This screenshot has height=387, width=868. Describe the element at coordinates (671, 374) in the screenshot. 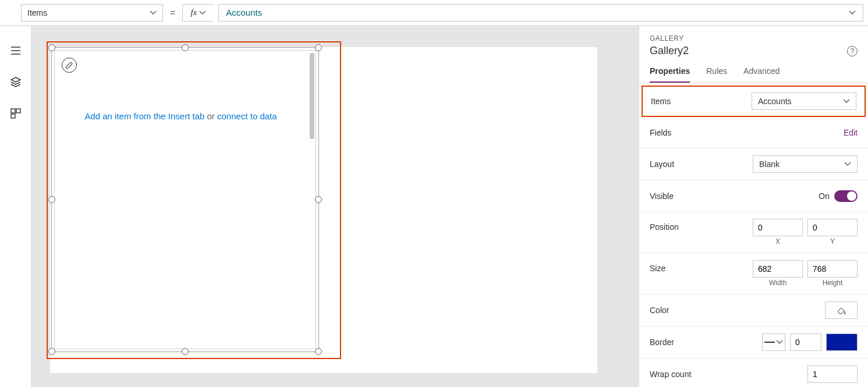

I see `wrapcount-label: Wrap count` at that location.